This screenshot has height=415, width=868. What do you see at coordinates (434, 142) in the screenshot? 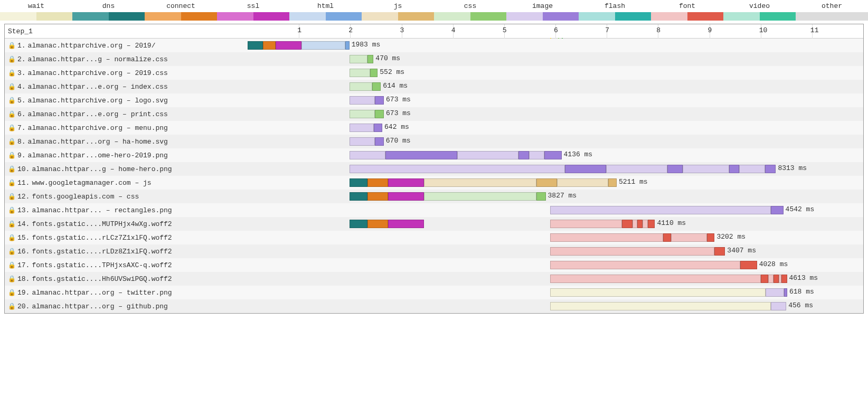
I see `resource-row: 🔒 8. almanac.httpar...org – ha-home.svg6…` at bounding box center [434, 142].